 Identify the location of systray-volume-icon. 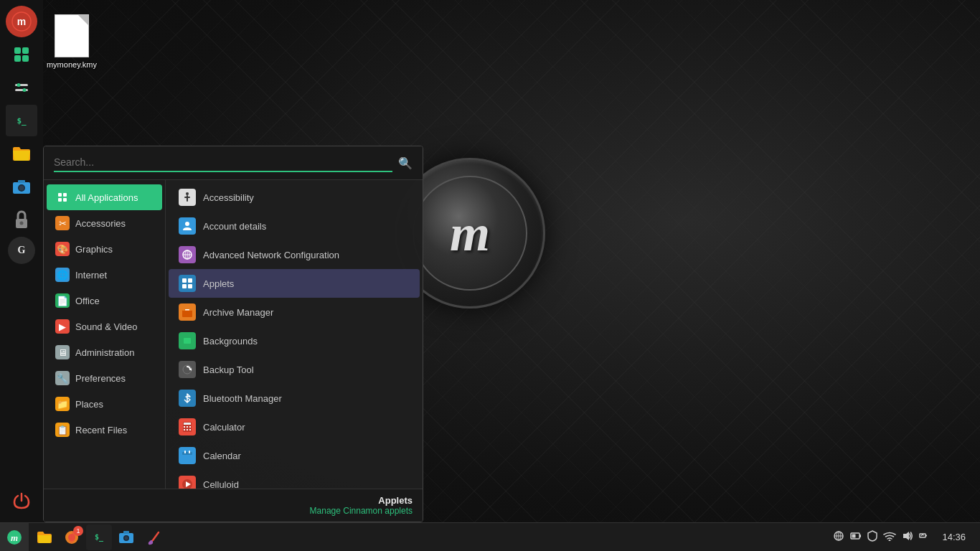
(908, 537).